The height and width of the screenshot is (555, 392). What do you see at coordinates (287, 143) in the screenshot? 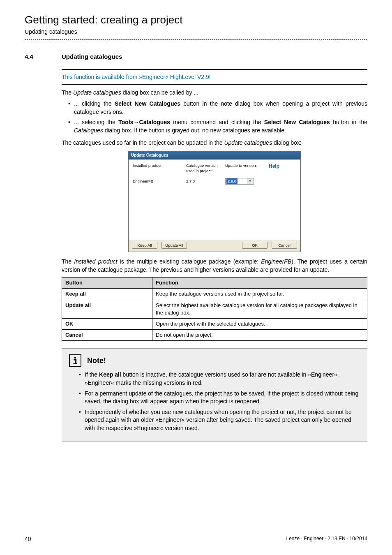
I see `text: dialog box:` at bounding box center [287, 143].